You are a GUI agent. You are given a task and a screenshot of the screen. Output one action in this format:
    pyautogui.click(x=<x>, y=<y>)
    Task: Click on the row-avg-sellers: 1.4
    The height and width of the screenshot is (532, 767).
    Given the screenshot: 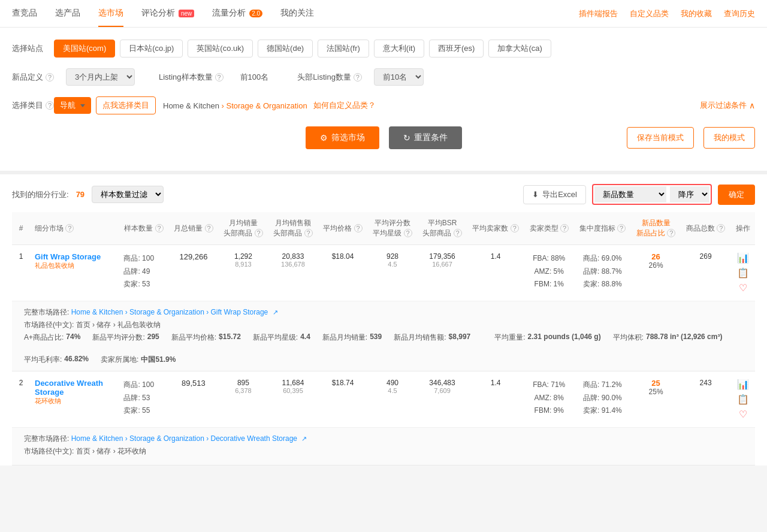 What is the action you would take?
    pyautogui.click(x=496, y=273)
    